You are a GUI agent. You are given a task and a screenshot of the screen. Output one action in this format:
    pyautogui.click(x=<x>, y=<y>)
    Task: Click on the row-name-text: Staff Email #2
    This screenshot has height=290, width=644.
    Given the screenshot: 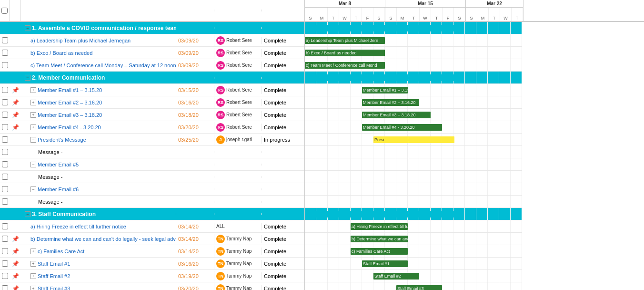 What is the action you would take?
    pyautogui.click(x=54, y=276)
    